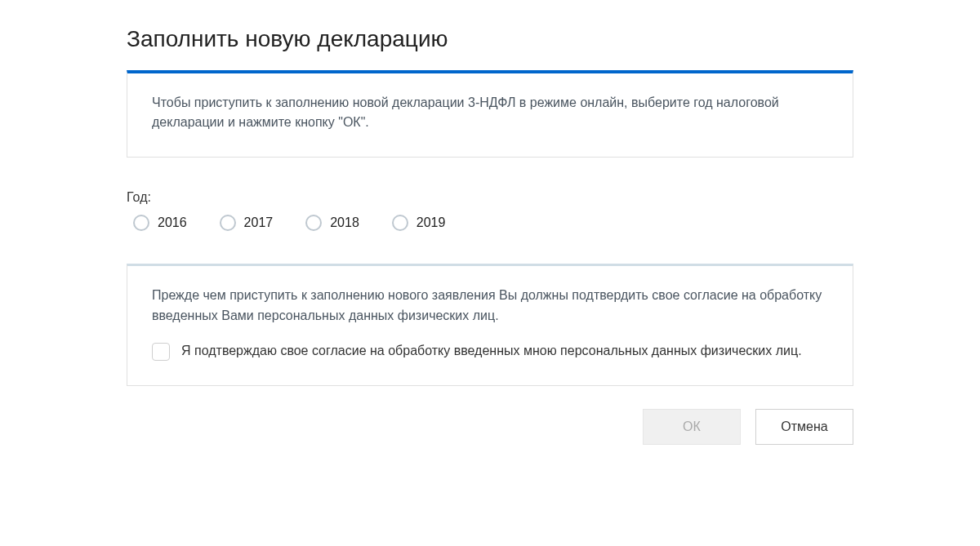 The height and width of the screenshot is (546, 980). I want to click on year-radio-2018: 2018, so click(332, 223).